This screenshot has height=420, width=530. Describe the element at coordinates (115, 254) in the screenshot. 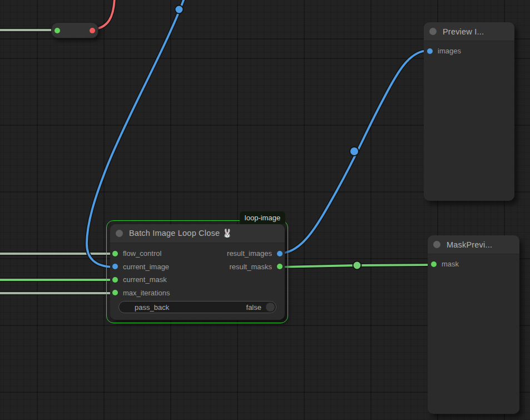

I see `port-dot-flow-control` at that location.